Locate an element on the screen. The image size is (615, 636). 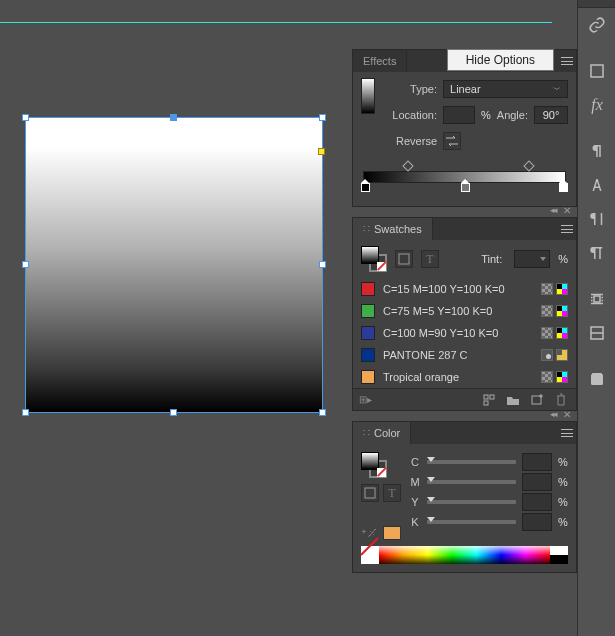
location-field is located at coordinates (459, 115).